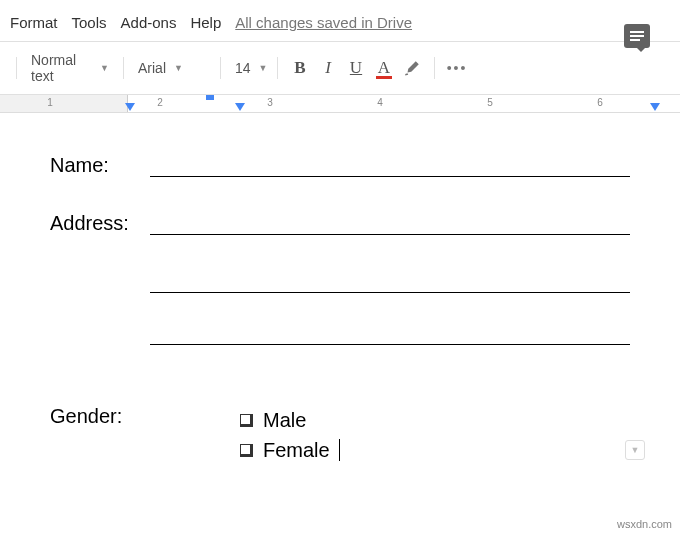 Image resolution: width=680 pixels, height=534 pixels. What do you see at coordinates (340, 104) in the screenshot?
I see `ruler: 1 2 3 4 5 6` at bounding box center [340, 104].